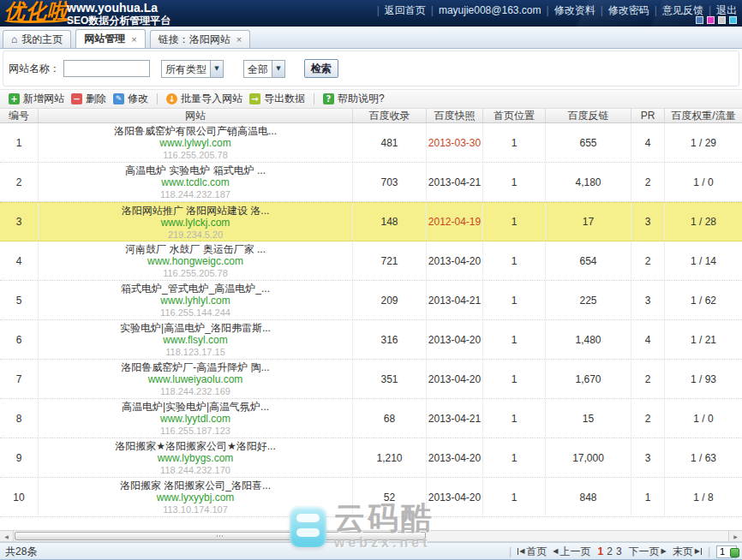 This screenshot has width=742, height=560. What do you see at coordinates (371, 340) in the screenshot?
I see `table-row: 6实验电炉|高温电炉_洛阳弗雷斯...www.flsyl.com118.123.…` at bounding box center [371, 340].